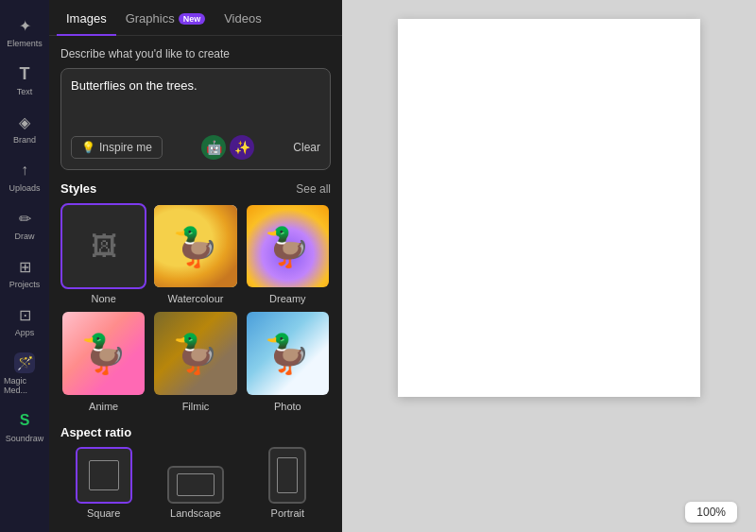 Image resolution: width=756 pixels, height=532 pixels. I want to click on canvas-bottom-bar: 100%, so click(711, 512).